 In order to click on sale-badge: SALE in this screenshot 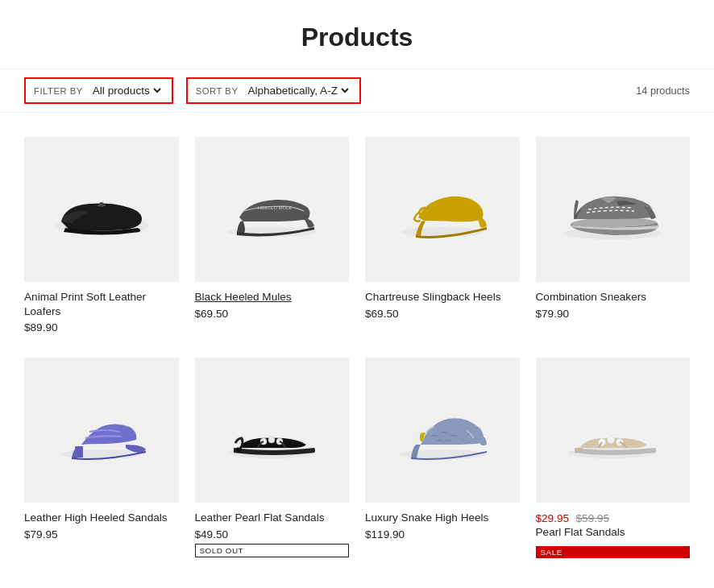, I will do `click(613, 553)`.